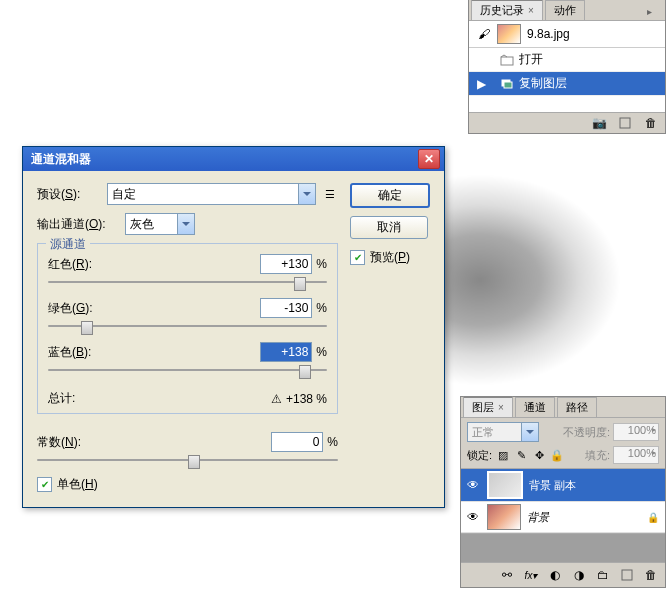  Describe the element at coordinates (548, 34) in the screenshot. I see `document-name: 9.8a.jpg` at that location.